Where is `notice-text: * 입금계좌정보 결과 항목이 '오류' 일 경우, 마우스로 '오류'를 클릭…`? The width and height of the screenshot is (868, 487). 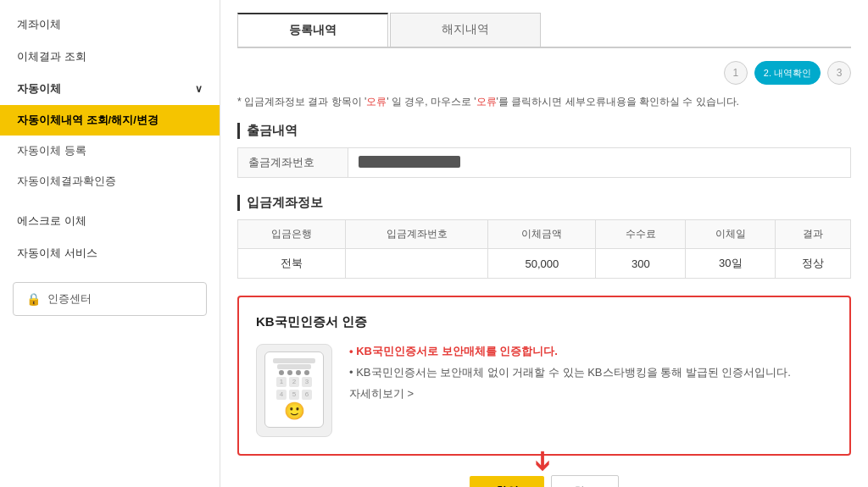
notice-text: * 입금계좌정보 결과 항목이 '오류' 일 경우, 마우스로 '오류'를 클릭… is located at coordinates (544, 102).